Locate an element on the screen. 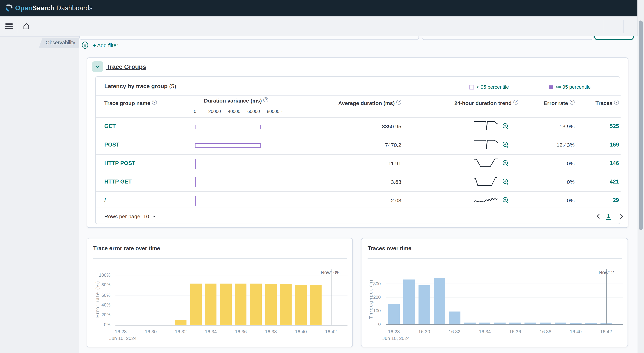  scrollbar-thumb is located at coordinates (640, 125).